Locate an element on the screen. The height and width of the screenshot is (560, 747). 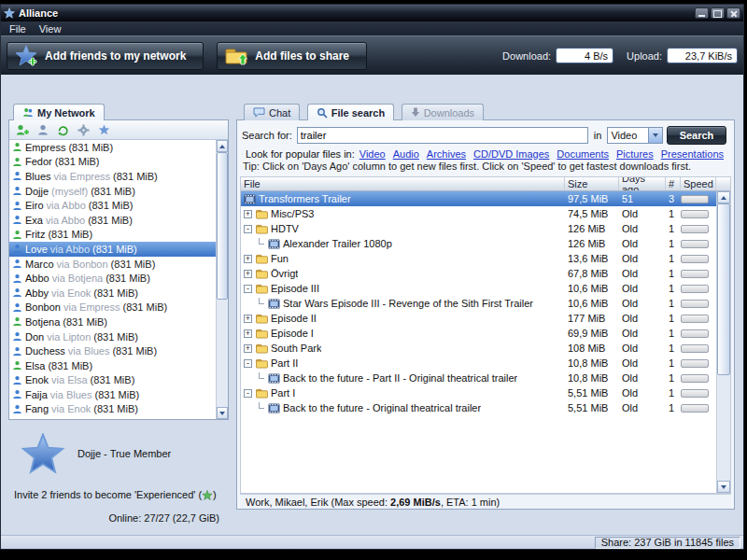
user-row: Exavia Abbo(831 MiB) is located at coordinates (112, 220).